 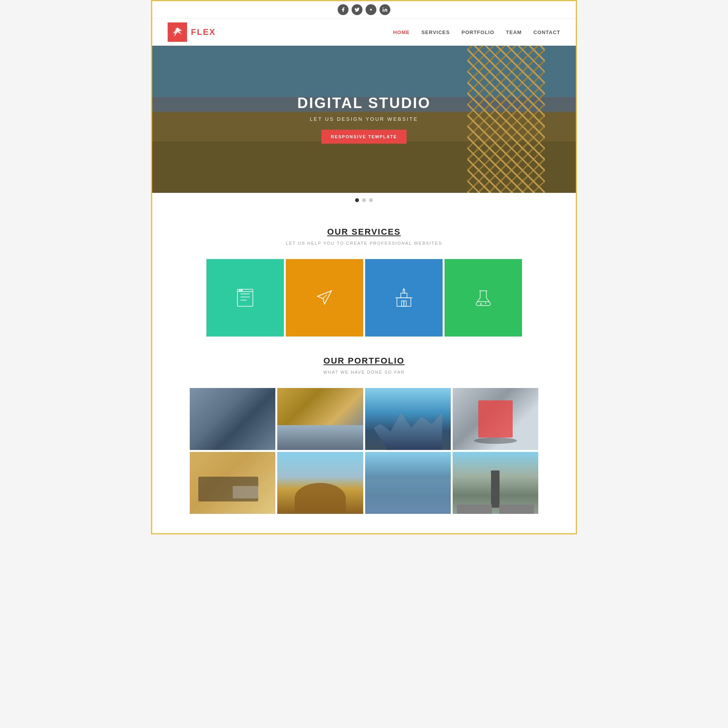 What do you see at coordinates (364, 32) in the screenshot?
I see `navbar: FLEX HOME SERVICES PORTFOLIO TEAM CONTAC…` at bounding box center [364, 32].